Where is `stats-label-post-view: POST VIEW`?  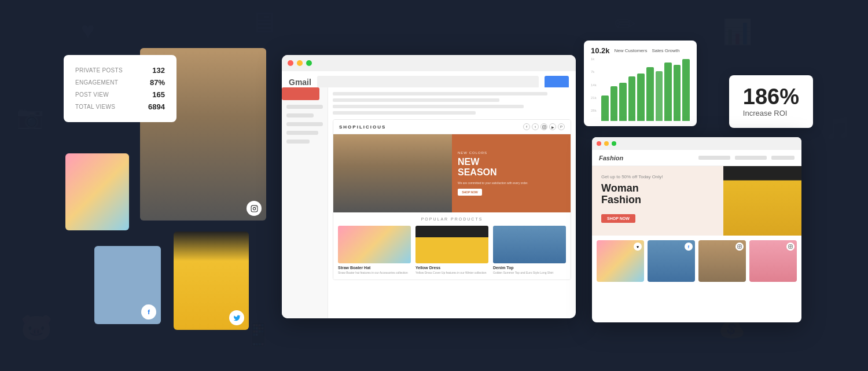
stats-label-post-view: POST VIEW is located at coordinates (92, 95).